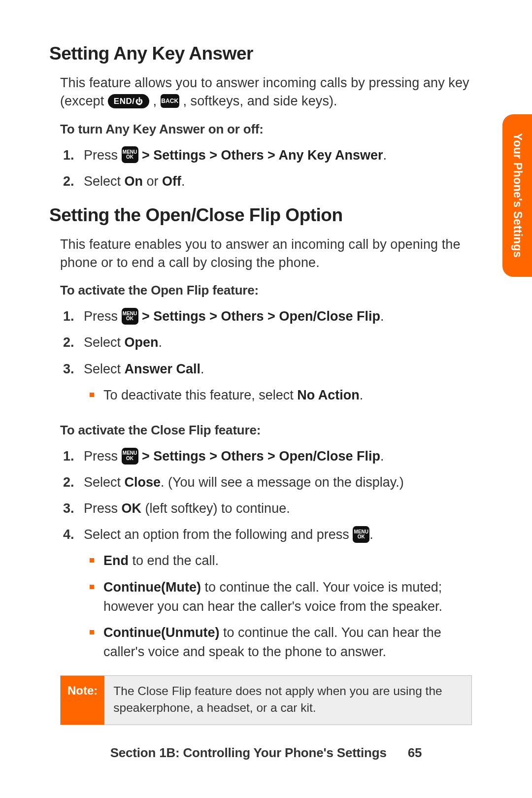 Image resolution: width=532 pixels, height=798 pixels. Describe the element at coordinates (283, 181) in the screenshot. I see `step: 2. Select On or Off.` at that location.